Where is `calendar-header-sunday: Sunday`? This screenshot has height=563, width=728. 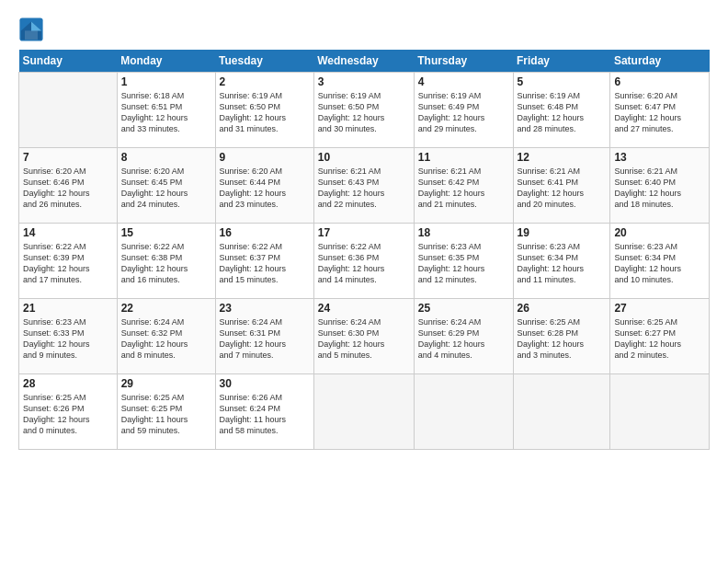
calendar-header-sunday: Sunday is located at coordinates (68, 61).